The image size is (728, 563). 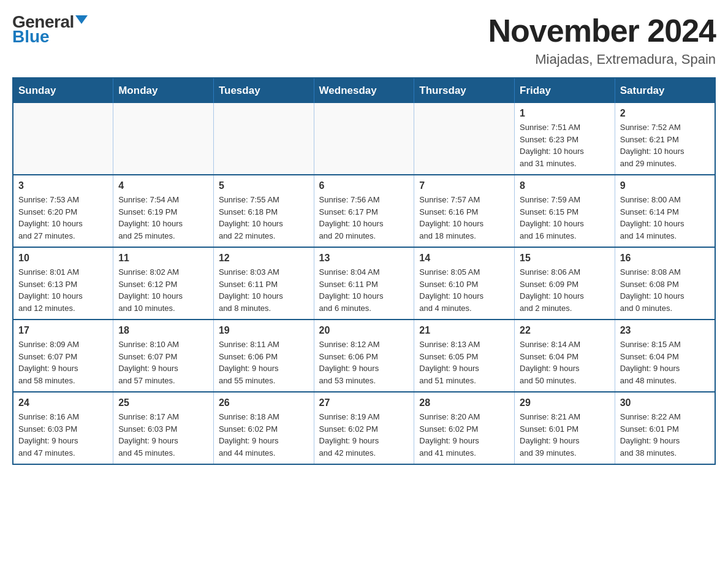 What do you see at coordinates (565, 258) in the screenshot?
I see `day-number: 15` at bounding box center [565, 258].